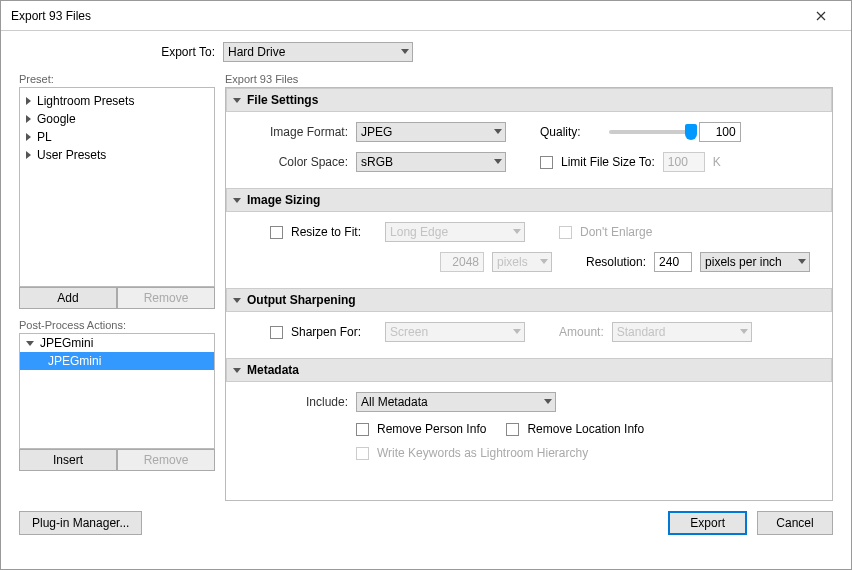 This screenshot has height=570, width=852. What do you see at coordinates (650, 132) in the screenshot?
I see `quality-slider` at bounding box center [650, 132].